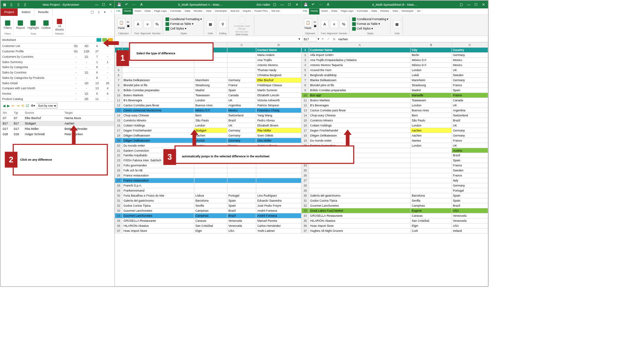 The image size is (620, 364). Describe the element at coordinates (279, 110) in the screenshot. I see `cell: Francisco Chang` at that location.